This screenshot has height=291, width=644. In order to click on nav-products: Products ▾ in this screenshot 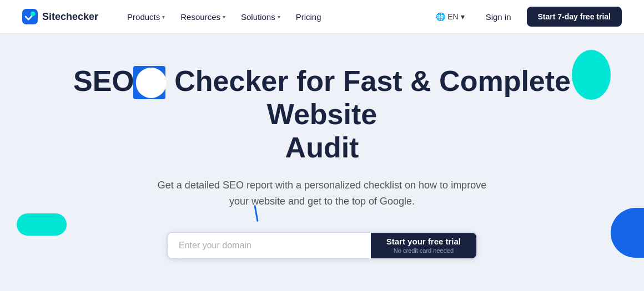, I will do `click(146, 17)`.